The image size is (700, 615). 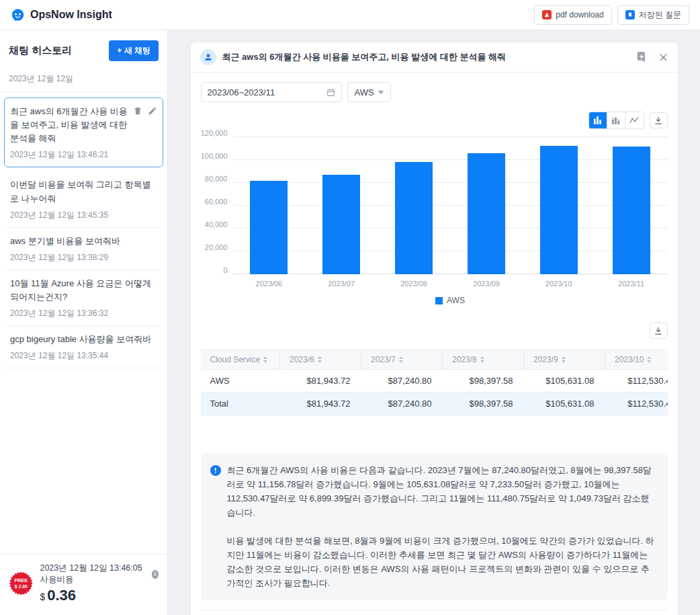 I want to click on analysis-paragraph: 비용 발생에 대한 분석을 해보면, 8월과 9월에 비용이 크게 증가했으며,…, so click(x=441, y=562).